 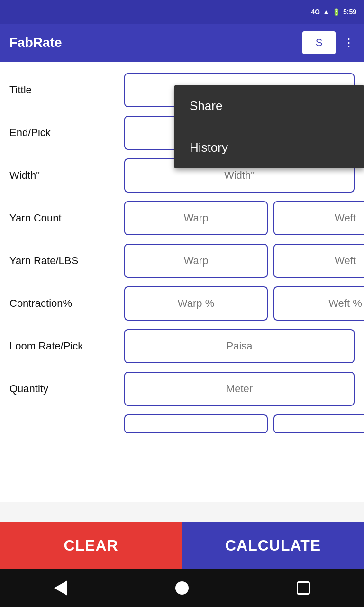 What do you see at coordinates (182, 588) in the screenshot?
I see `navigation-bar` at bounding box center [182, 588].